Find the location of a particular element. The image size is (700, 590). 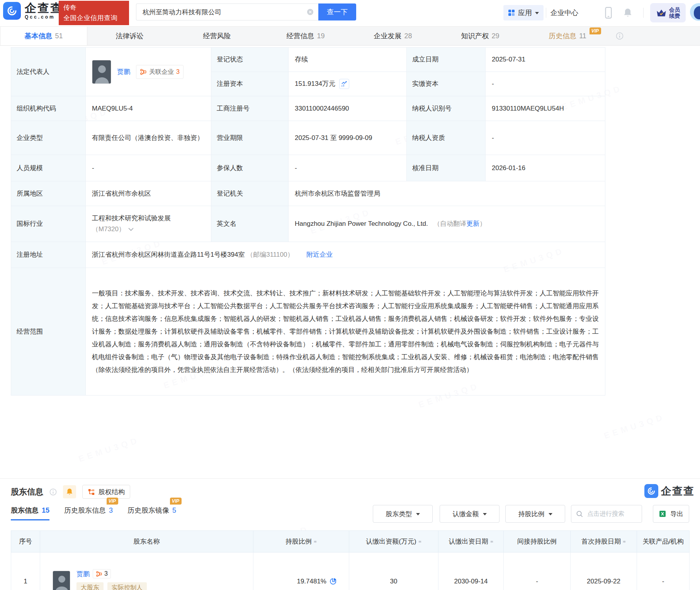

qcc-logo: 企查查 Qcc.com is located at coordinates (33, 11).